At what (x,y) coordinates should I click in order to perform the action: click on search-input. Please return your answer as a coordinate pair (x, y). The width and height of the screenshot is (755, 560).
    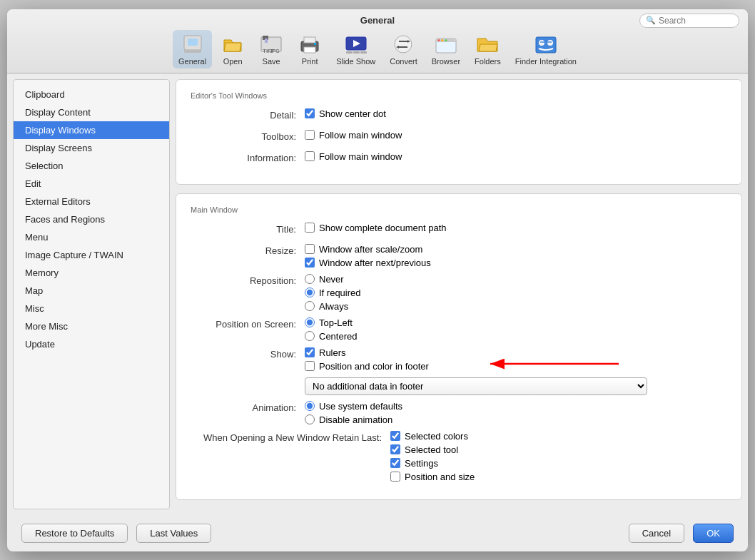
    Looking at the image, I should click on (696, 21).